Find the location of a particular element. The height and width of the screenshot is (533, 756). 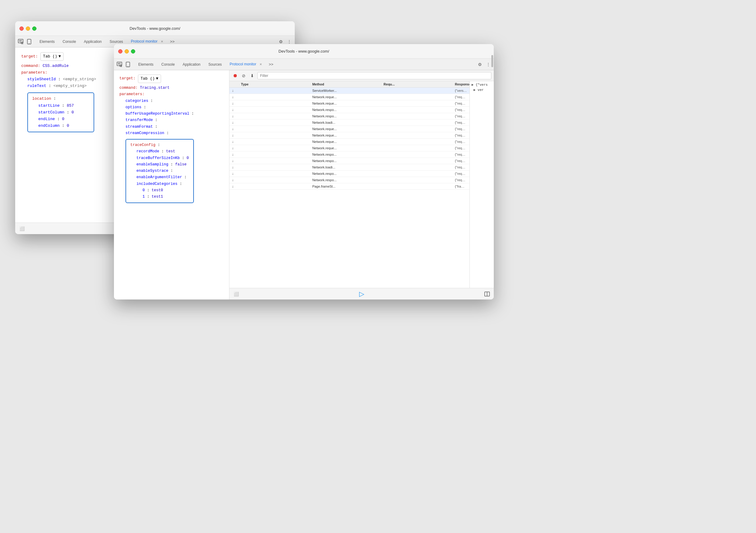

net-row-1: ↓ ServiceWorker... {"versio... is located at coordinates (350, 91).